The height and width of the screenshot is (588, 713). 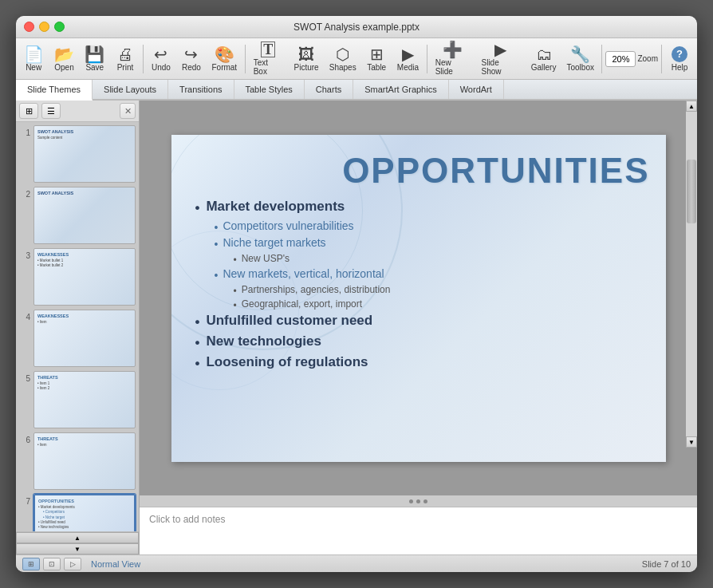 What do you see at coordinates (25, 255) in the screenshot?
I see `slide-number: 3` at bounding box center [25, 255].